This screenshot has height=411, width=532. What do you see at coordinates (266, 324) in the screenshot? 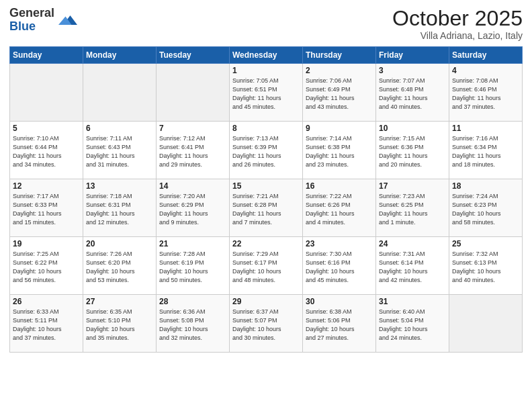
I see `calendar-cell: 29Sunrise: 6:37 AM Sunset: 5:07 PM Dayli…` at bounding box center [266, 324].